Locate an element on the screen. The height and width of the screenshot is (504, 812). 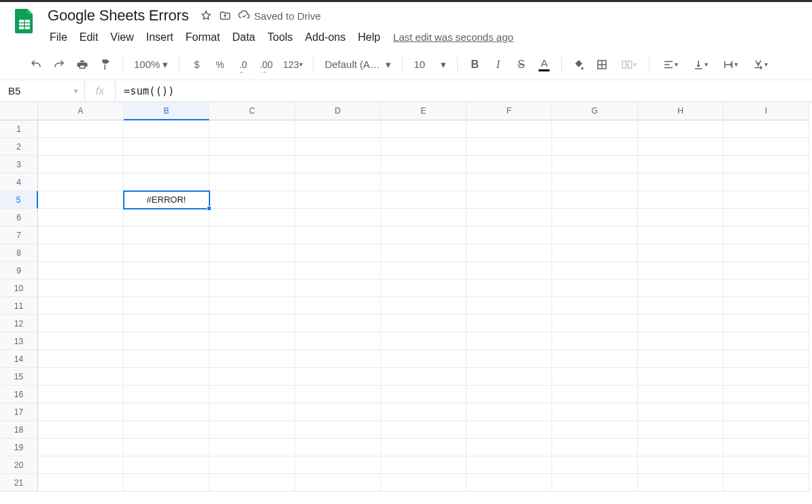
cell-I9 is located at coordinates (766, 271).